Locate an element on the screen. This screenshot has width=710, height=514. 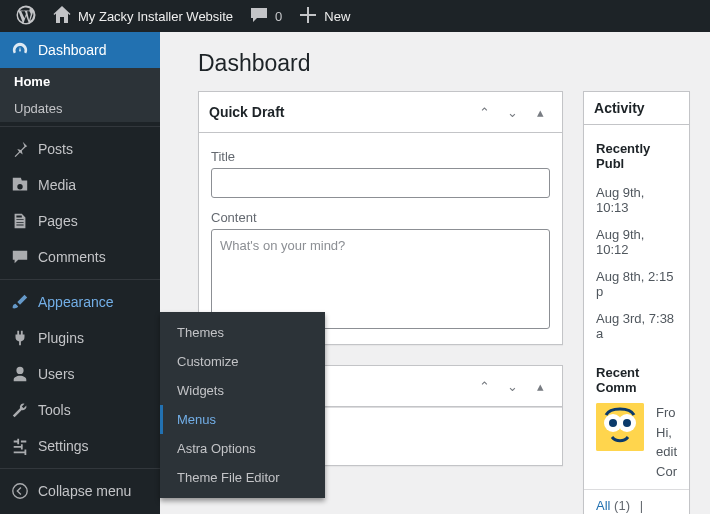
sidebar-item-users: Users is located at coordinates (80, 374).